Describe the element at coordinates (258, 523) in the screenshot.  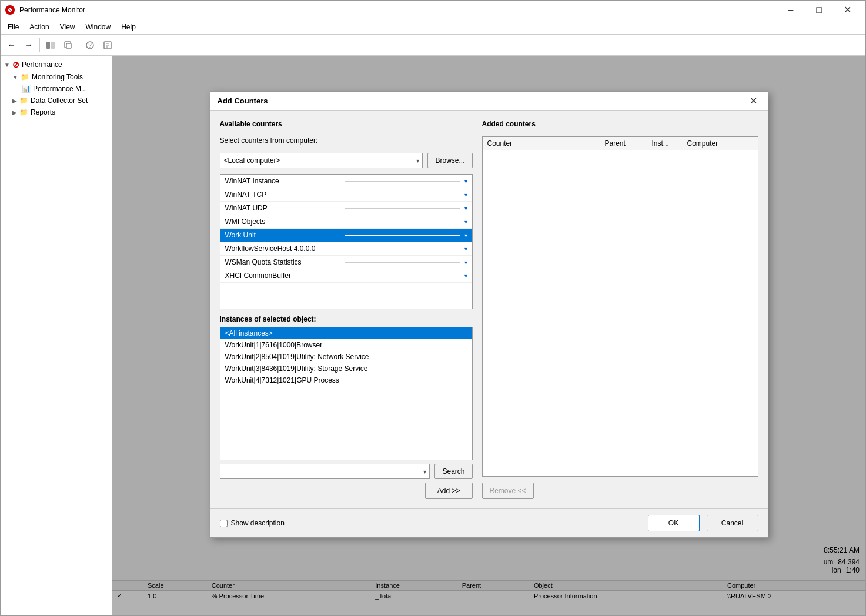
I see `show-description-text: Show description` at that location.